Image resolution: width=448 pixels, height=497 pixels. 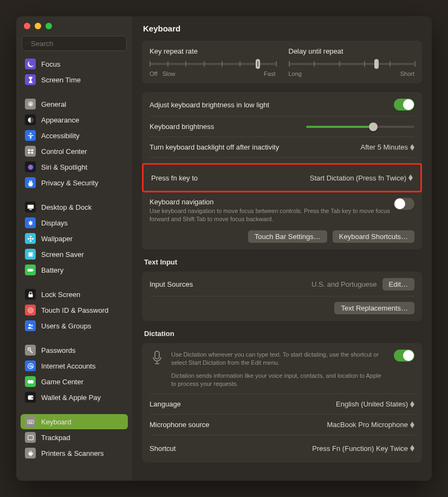 What do you see at coordinates (27, 26) in the screenshot?
I see `close-icon` at bounding box center [27, 26].